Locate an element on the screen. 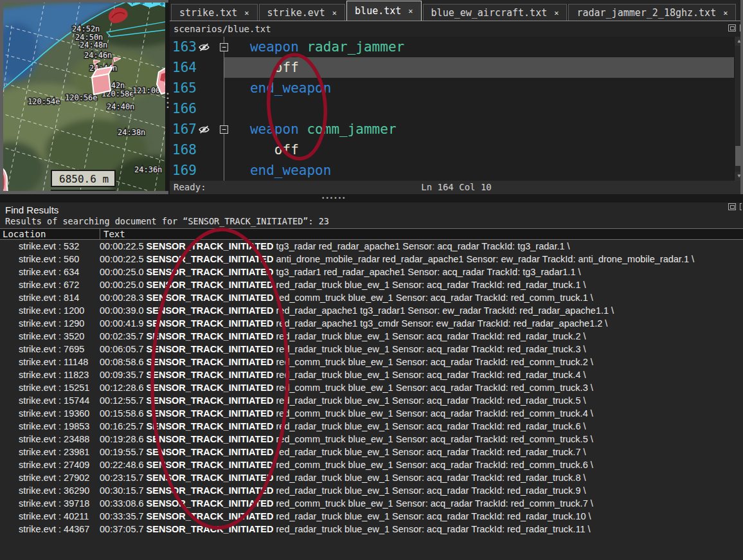 This screenshot has height=560, width=743. result-row: strike.evt : 1182300:09:35.7 SENSOR_TRAC… is located at coordinates (372, 375).